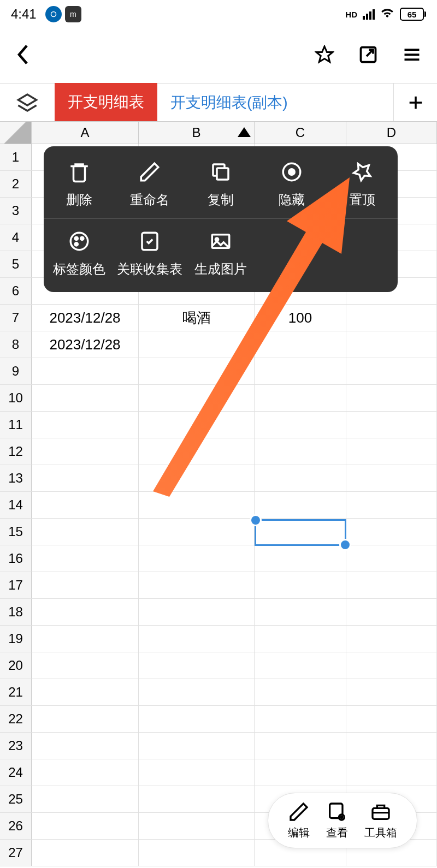 This screenshot has width=437, height=868. What do you see at coordinates (392, 133) in the screenshot?
I see `col-header-d: D` at bounding box center [392, 133].